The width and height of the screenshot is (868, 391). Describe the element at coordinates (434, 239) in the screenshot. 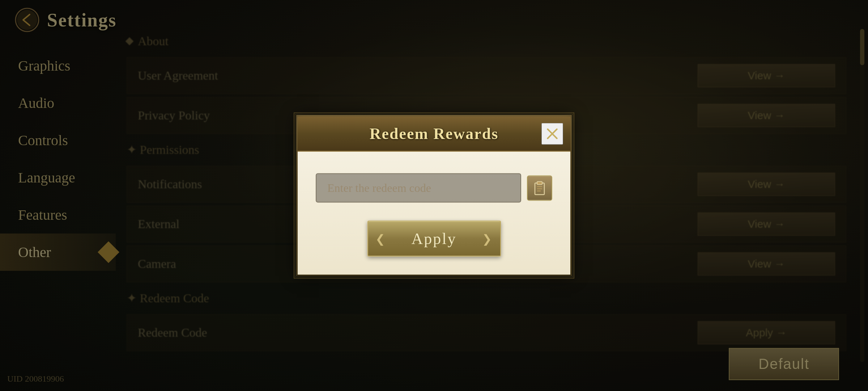

I see `modal-apply-button: Apply ❯` at that location.